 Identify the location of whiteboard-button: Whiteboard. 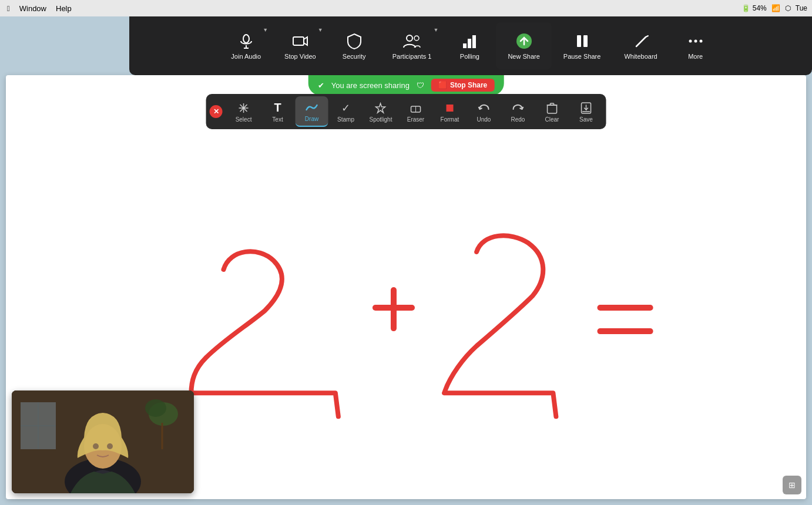
(640, 46).